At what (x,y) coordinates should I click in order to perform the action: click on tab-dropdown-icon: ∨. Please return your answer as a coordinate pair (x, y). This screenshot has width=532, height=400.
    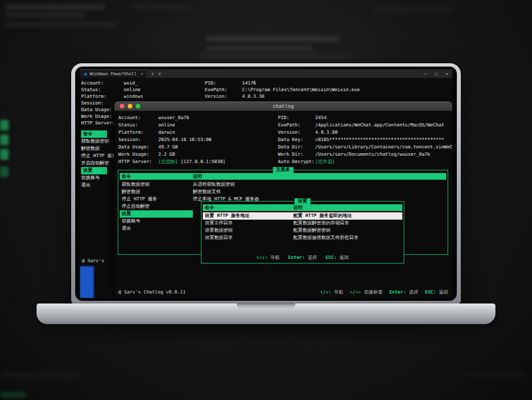
    Looking at the image, I should click on (160, 74).